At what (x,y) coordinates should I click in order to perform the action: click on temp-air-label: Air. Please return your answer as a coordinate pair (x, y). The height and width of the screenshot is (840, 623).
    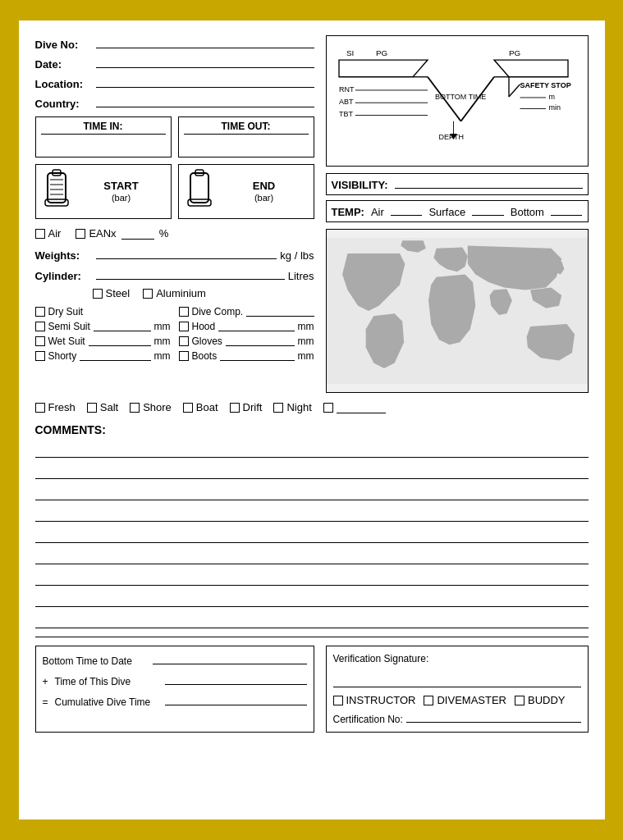
    Looking at the image, I should click on (378, 212).